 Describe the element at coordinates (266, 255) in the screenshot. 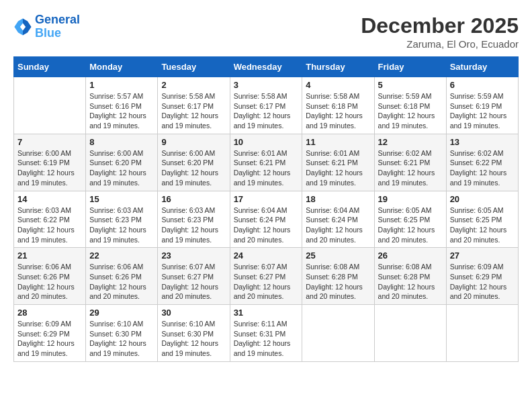

I see `day-number: 24` at that location.